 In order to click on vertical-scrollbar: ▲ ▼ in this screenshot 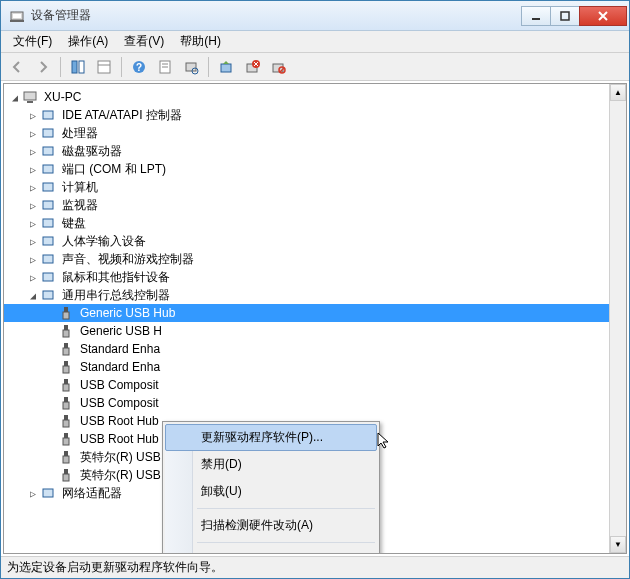, I will do `click(618, 318)`.